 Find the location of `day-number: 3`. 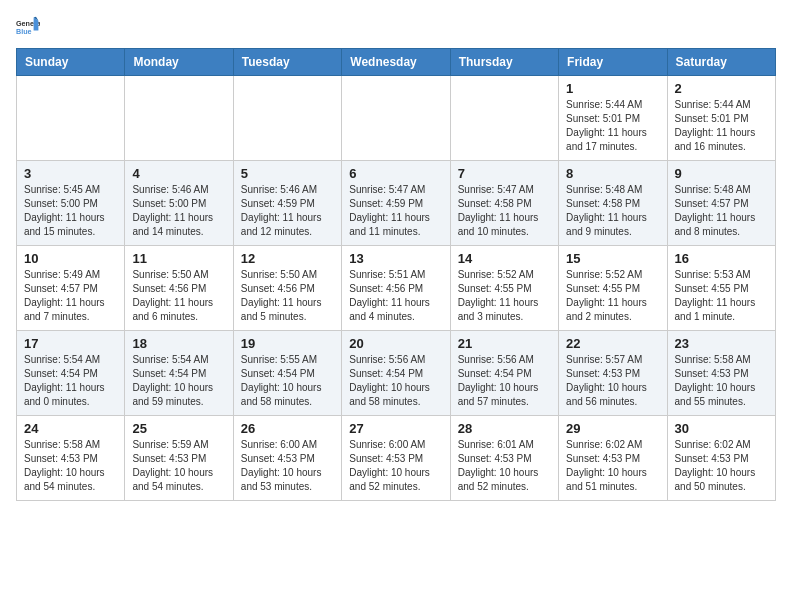

day-number: 3 is located at coordinates (70, 174).